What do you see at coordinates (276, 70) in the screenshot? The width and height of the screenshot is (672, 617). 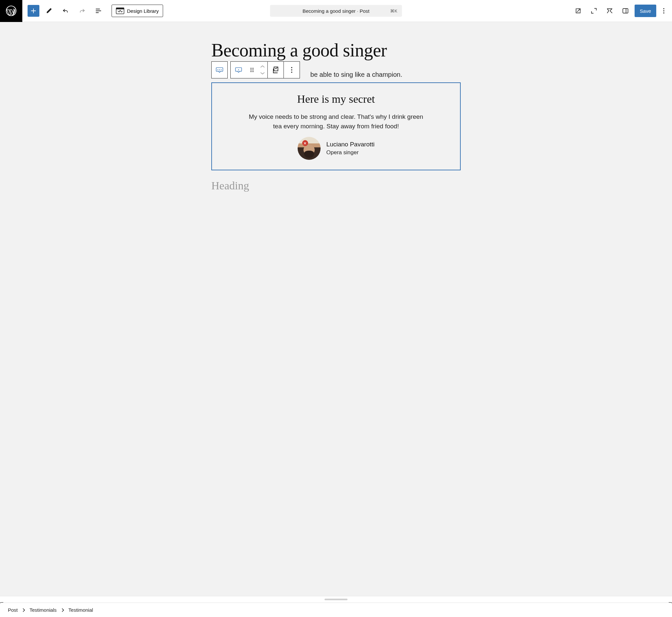 I see `copy-icon` at bounding box center [276, 70].